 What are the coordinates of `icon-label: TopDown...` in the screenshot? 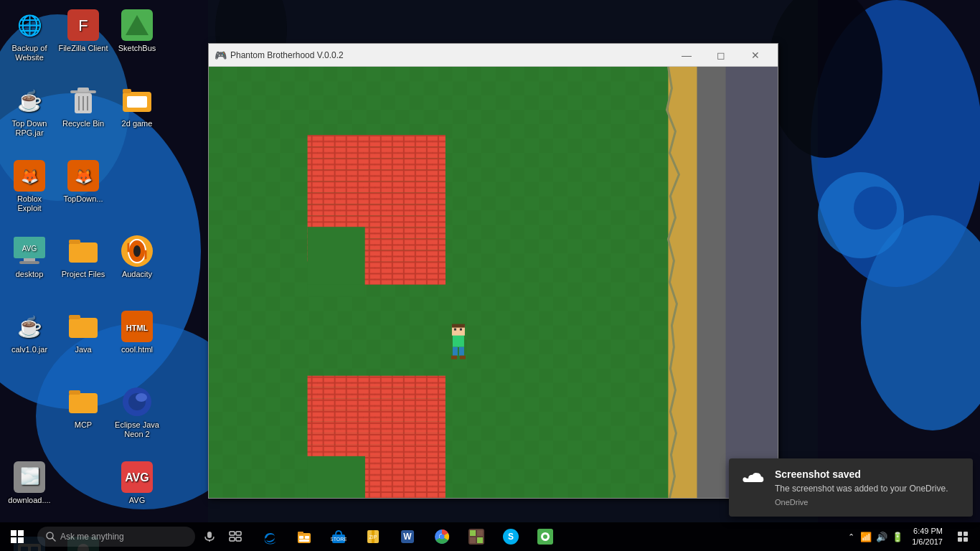 It's located at (83, 199).